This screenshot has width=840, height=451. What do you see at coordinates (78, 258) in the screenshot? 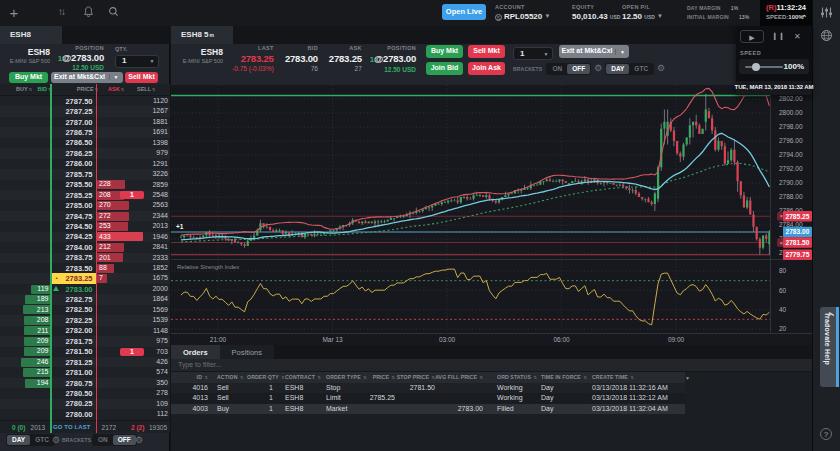
I see `price-cell: 2783.75` at bounding box center [78, 258].